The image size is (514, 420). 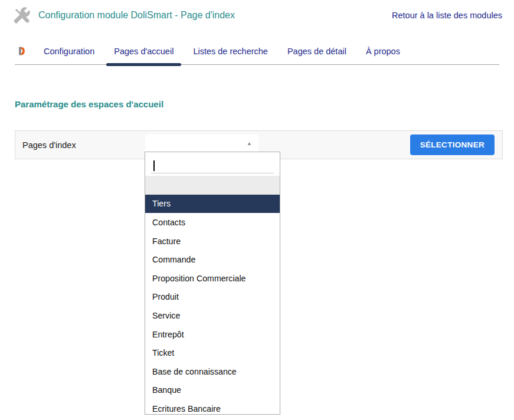 I want to click on row-label: Pages d'index, so click(x=46, y=145).